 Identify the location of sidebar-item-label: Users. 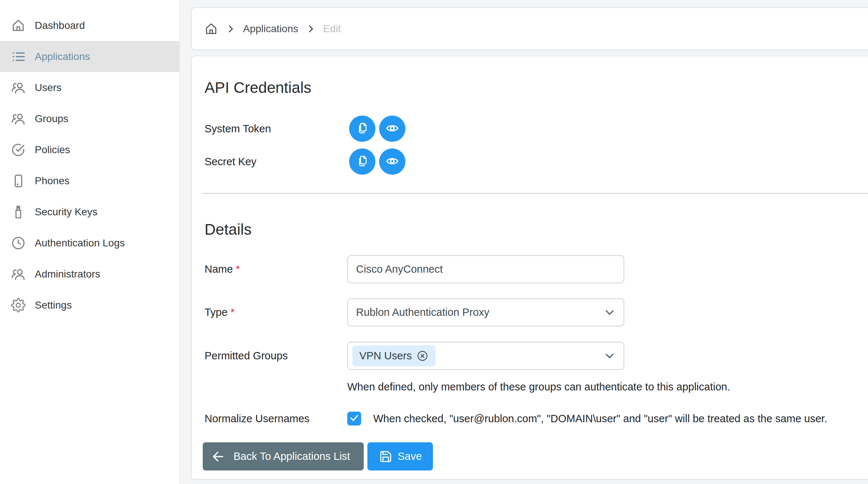
(48, 88).